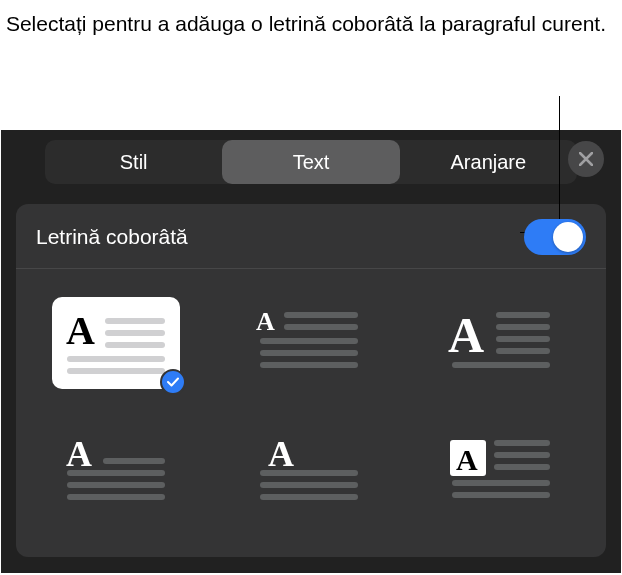  I want to click on dropcap-glyph-4: A, so click(116, 471).